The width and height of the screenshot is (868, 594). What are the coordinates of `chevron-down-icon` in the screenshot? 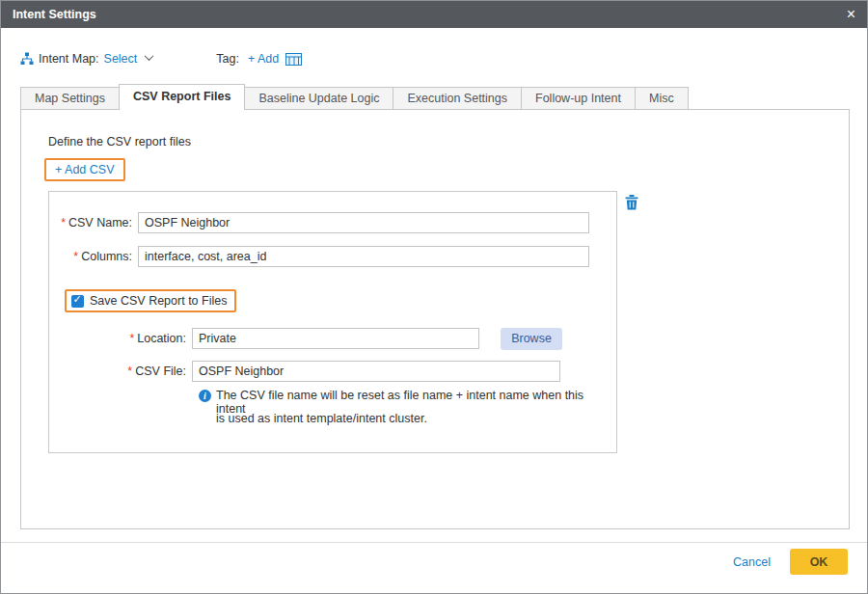 It's located at (149, 56).